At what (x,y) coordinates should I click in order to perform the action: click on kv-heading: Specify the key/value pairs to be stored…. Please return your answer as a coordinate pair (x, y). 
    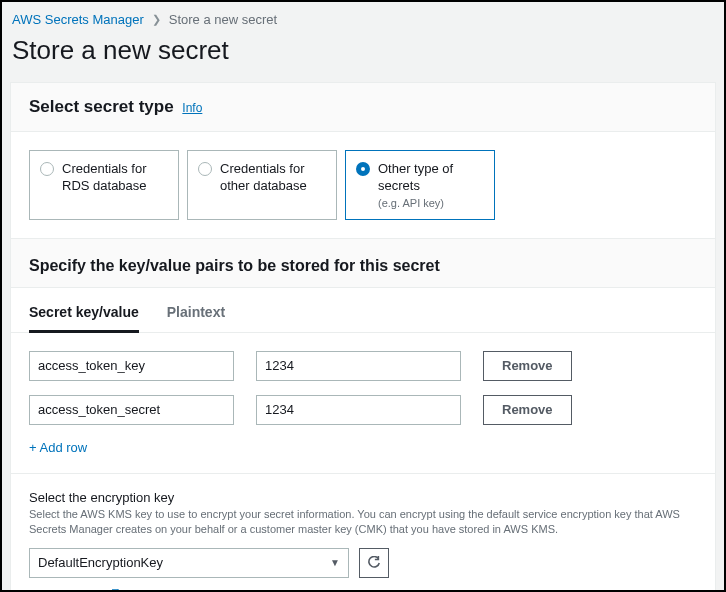
    Looking at the image, I should click on (363, 263).